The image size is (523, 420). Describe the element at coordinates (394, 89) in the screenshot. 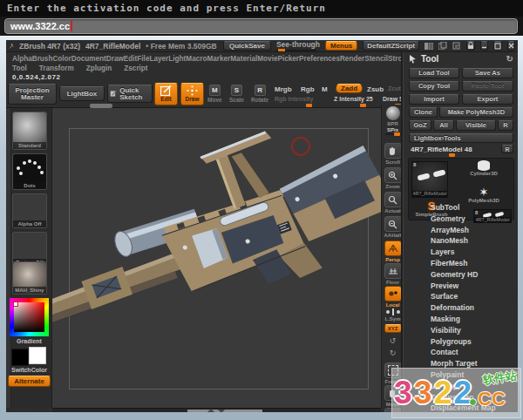

I see `zcut-toggle: Zcut` at that location.